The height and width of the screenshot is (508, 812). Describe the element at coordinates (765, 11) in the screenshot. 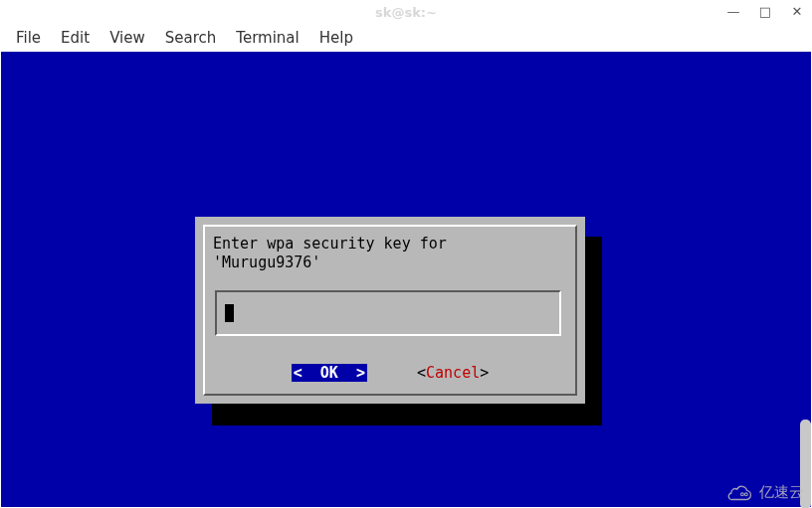

I see `maximize-button: □` at that location.